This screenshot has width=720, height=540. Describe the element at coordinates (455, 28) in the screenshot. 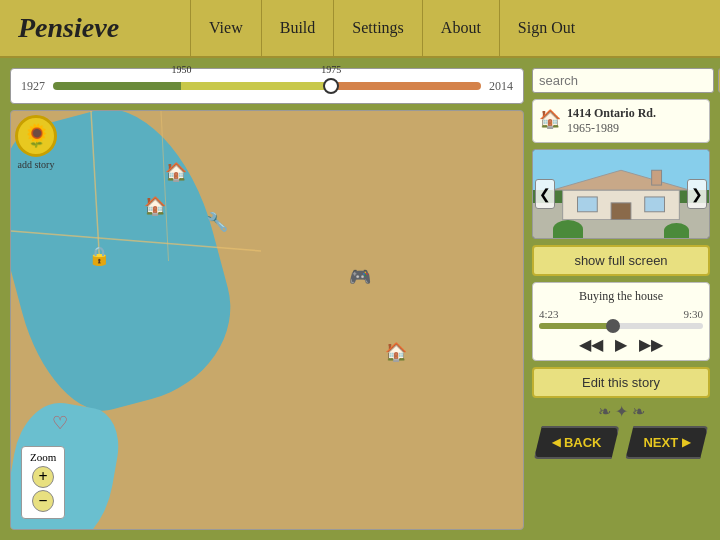

I see `main-nav: View Build Settings About Sign Out` at that location.